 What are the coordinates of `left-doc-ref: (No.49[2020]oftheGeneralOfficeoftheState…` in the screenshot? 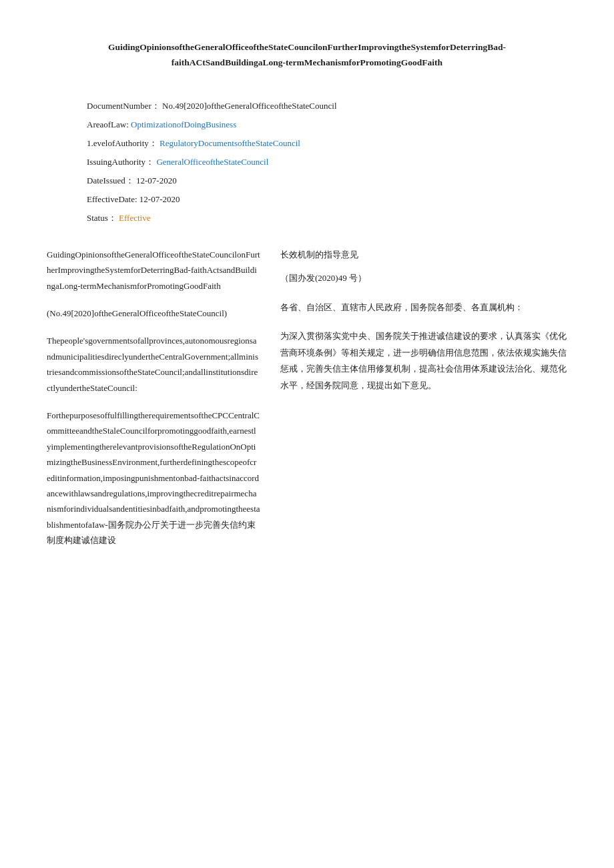 It's located at (154, 314).